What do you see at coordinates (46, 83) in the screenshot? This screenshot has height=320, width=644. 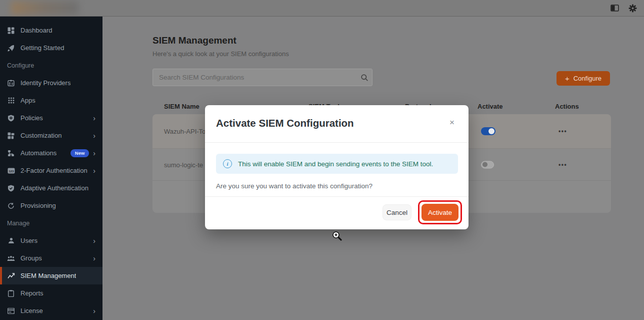 I see `sidebar-item-label: Identity Providers` at bounding box center [46, 83].